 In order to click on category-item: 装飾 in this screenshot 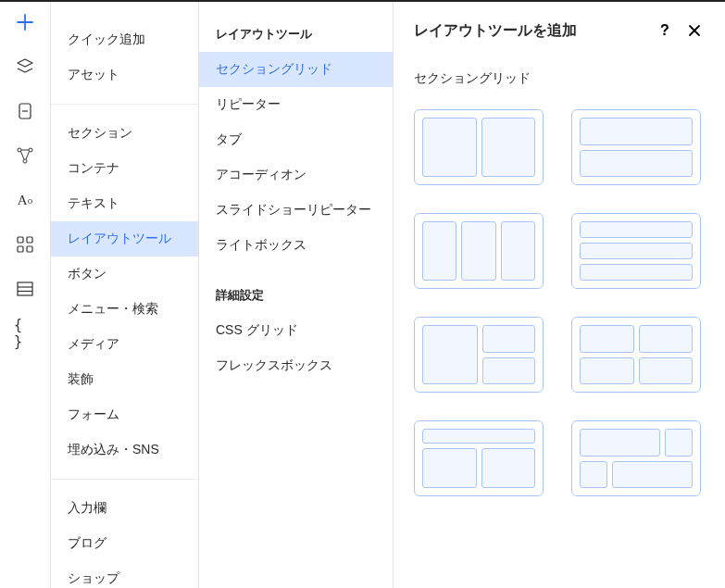, I will do `click(124, 380)`.